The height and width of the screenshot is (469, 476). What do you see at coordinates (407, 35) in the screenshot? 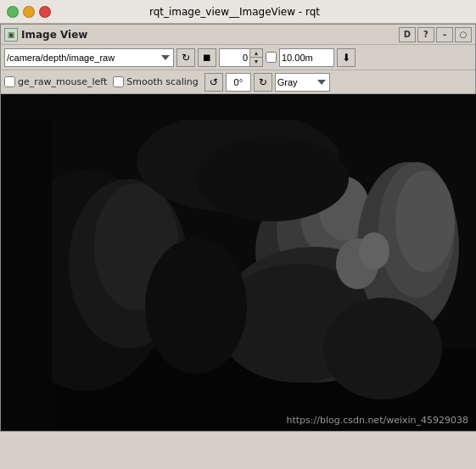
I see `d-button: D` at bounding box center [407, 35].